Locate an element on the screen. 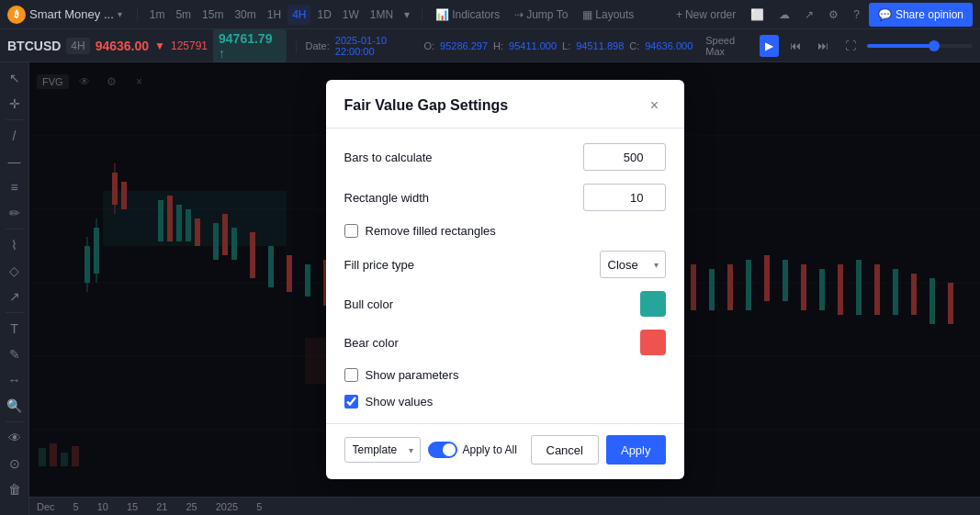  hline-tool: — is located at coordinates (15, 162).